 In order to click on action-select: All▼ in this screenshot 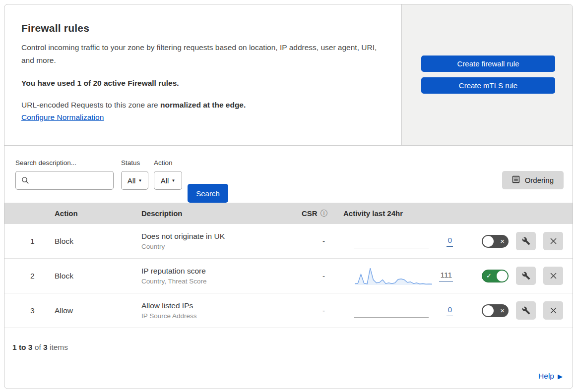, I will do `click(168, 180)`.